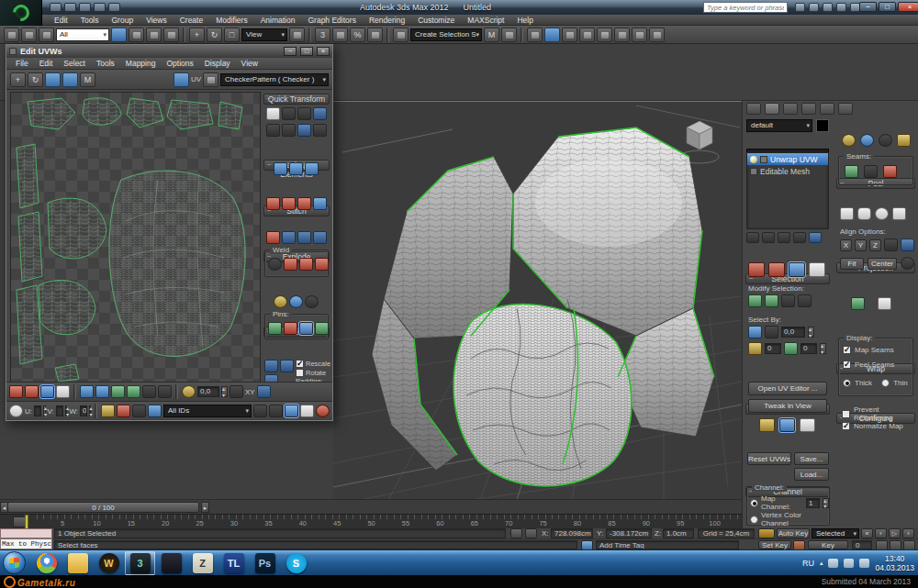 The image size is (918, 588). I want to click on select-object-icon, so click(119, 35).